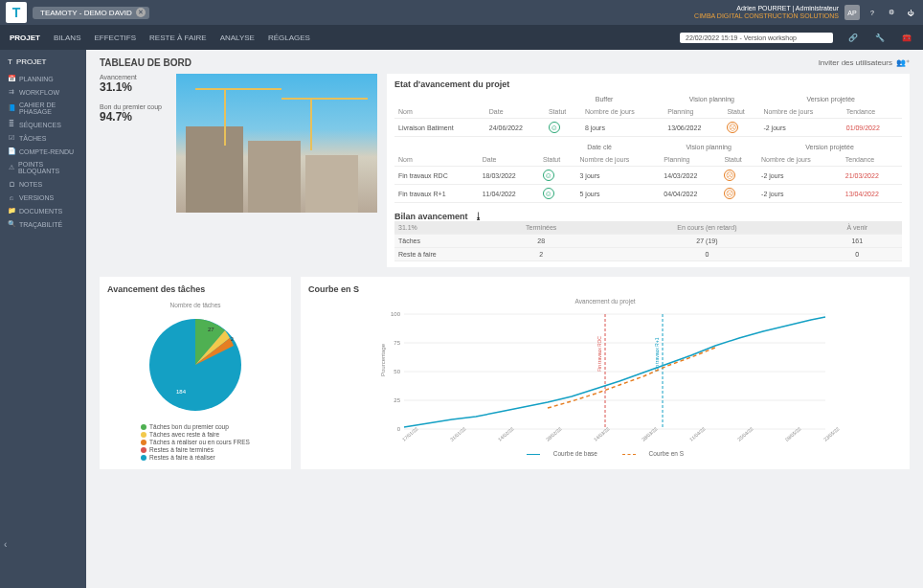  What do you see at coordinates (10, 61) in the screenshot?
I see `project-icon: T` at bounding box center [10, 61].